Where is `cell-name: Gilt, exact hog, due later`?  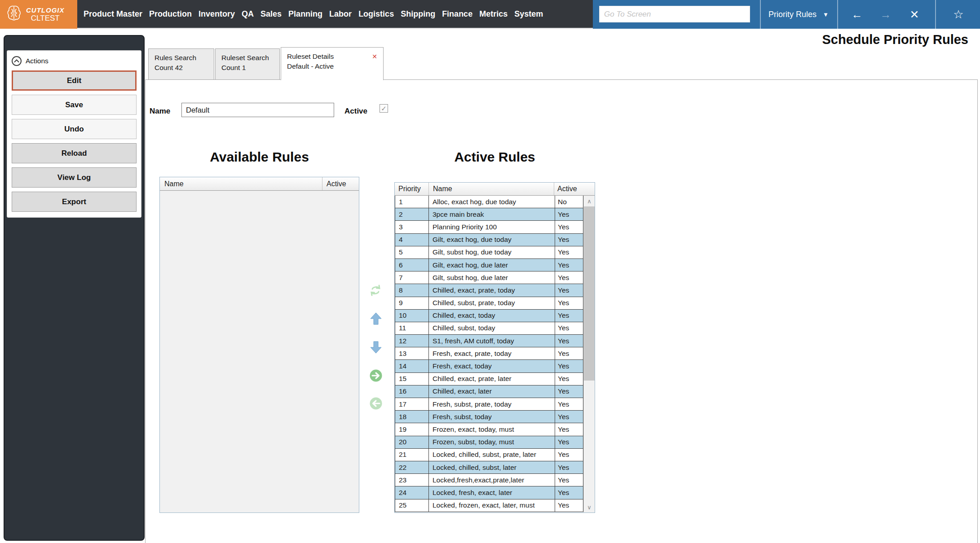
cell-name: Gilt, exact hog, due later is located at coordinates (492, 265).